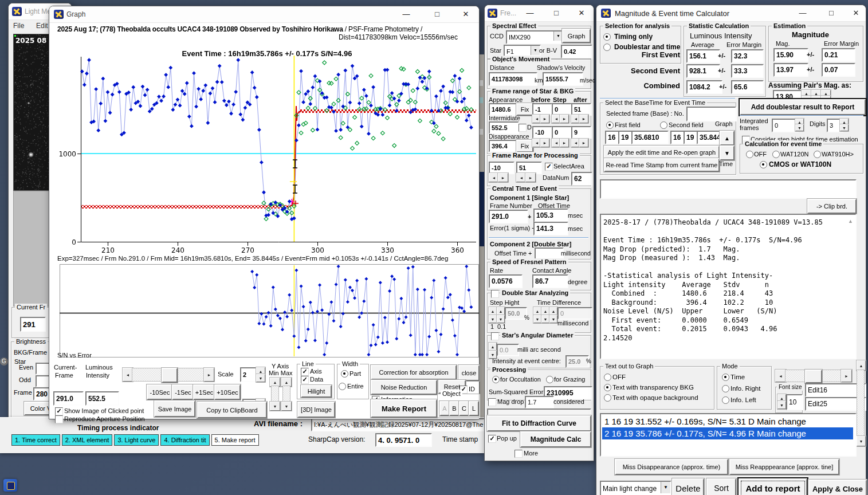  I want to click on second-avg-field: 928.1, so click(704, 71).